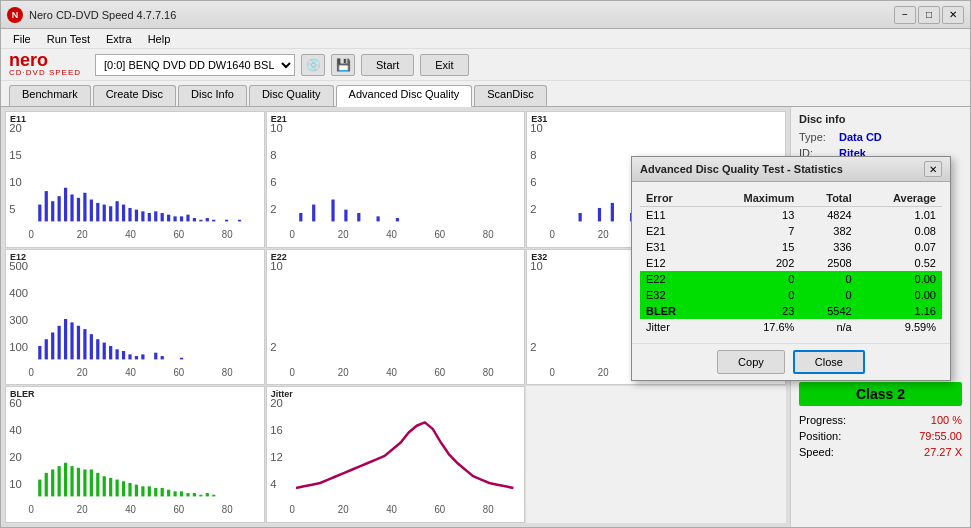 The height and width of the screenshot is (528, 971). What do you see at coordinates (135, 180) in the screenshot?
I see `chart-e11: E11 20 15 10 5 0 20 40 60 80` at bounding box center [135, 180].